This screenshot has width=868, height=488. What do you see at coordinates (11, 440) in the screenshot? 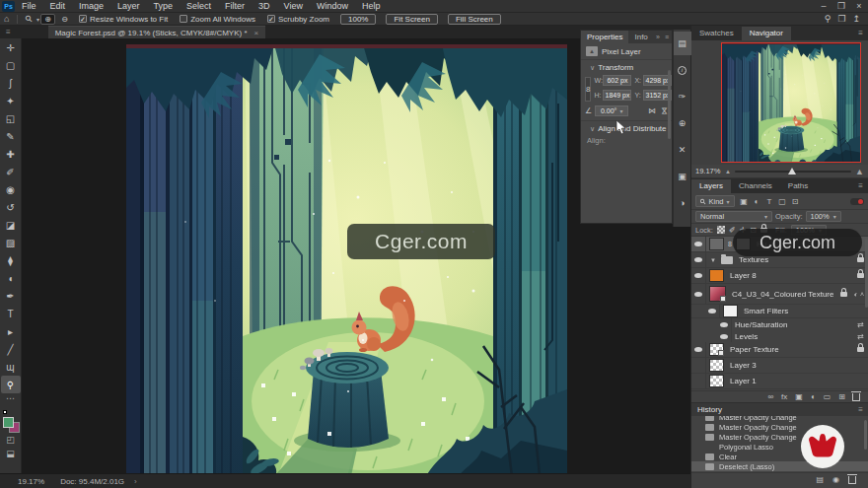
I see `quick-mask-button: ◰` at bounding box center [11, 440].